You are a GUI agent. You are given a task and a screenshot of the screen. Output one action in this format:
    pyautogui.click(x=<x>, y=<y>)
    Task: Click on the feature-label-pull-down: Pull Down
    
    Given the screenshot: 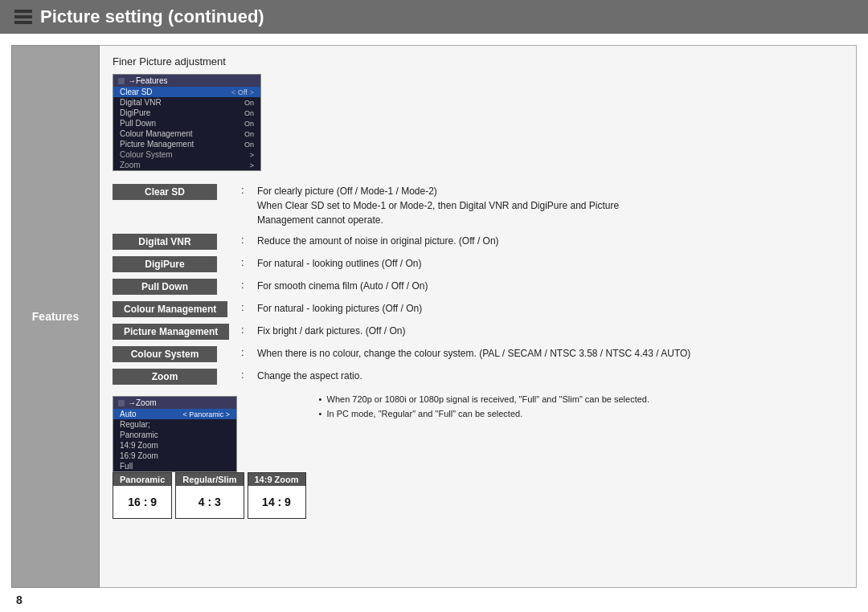 What is the action you would take?
    pyautogui.click(x=177, y=287)
    